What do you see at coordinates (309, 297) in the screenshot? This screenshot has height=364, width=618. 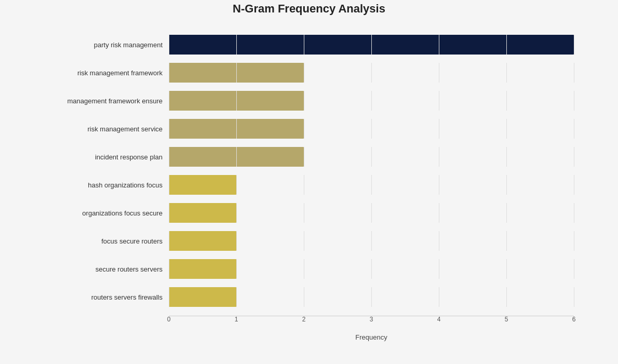 I see `bar-row: routers servers firewalls` at bounding box center [309, 297].